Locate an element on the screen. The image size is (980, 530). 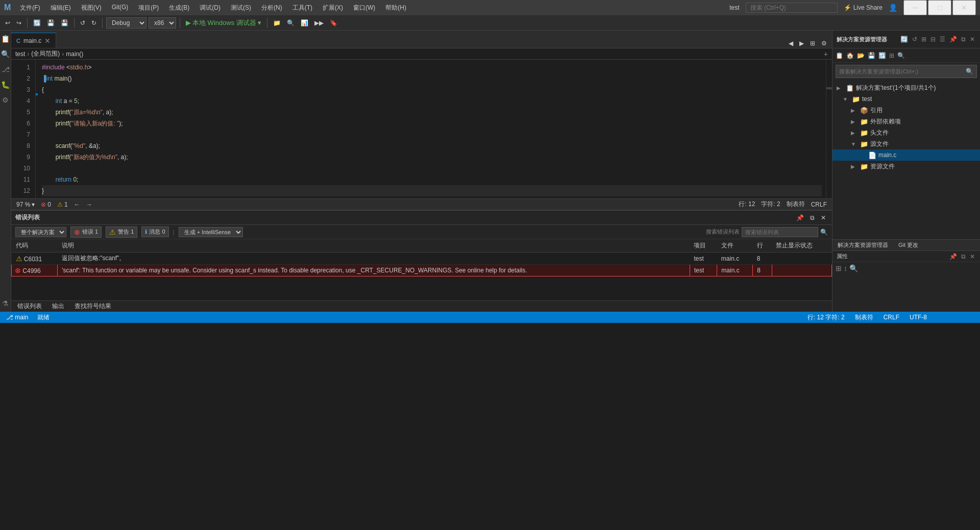
restore-button: □ is located at coordinates (940, 8).